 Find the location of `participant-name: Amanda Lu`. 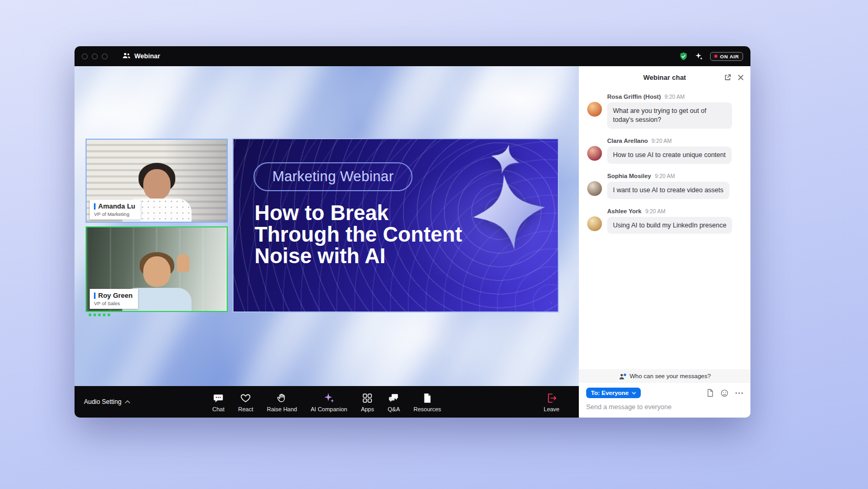

participant-name: Amanda Lu is located at coordinates (117, 206).